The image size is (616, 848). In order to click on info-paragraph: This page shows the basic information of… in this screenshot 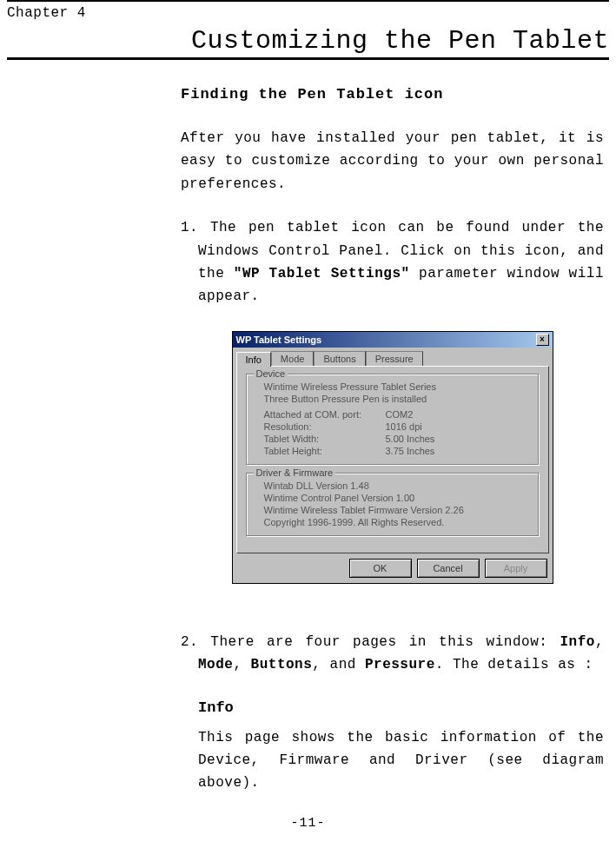, I will do `click(401, 761)`.